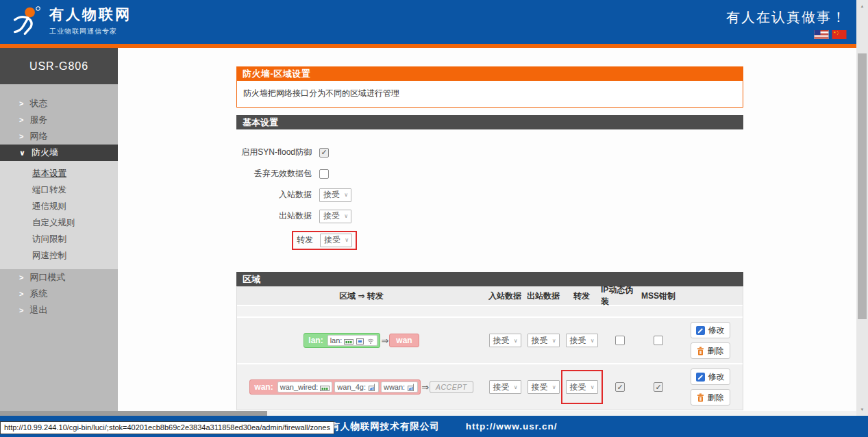 The width and height of the screenshot is (868, 437). Describe the element at coordinates (428, 22) in the screenshot. I see `top-header: 有人物联网 工业物联网通信专家 有人在认真做事！` at that location.